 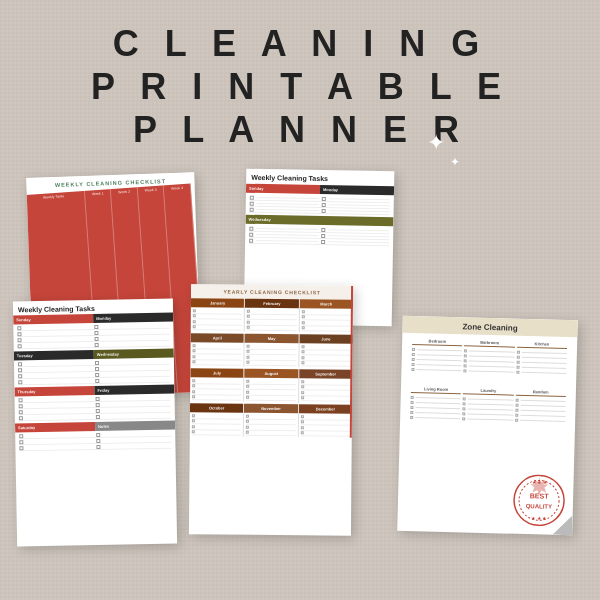 What do you see at coordinates (436, 390) in the screenshot?
I see `zone-col-header: Living Room` at bounding box center [436, 390].